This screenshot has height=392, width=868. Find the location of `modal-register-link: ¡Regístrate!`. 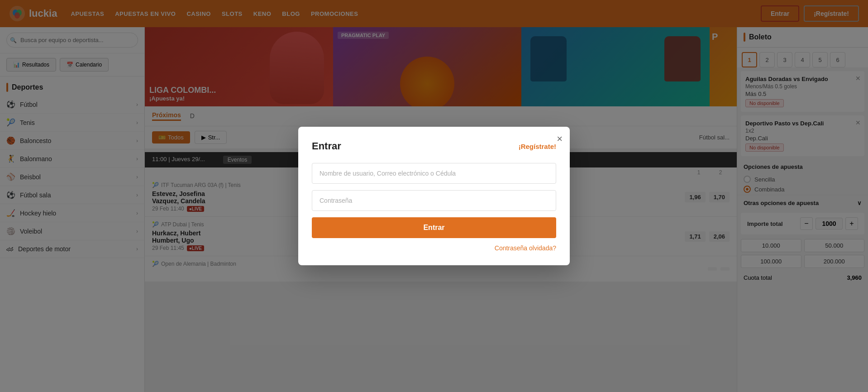

modal-register-link: ¡Regístrate! is located at coordinates (538, 147).